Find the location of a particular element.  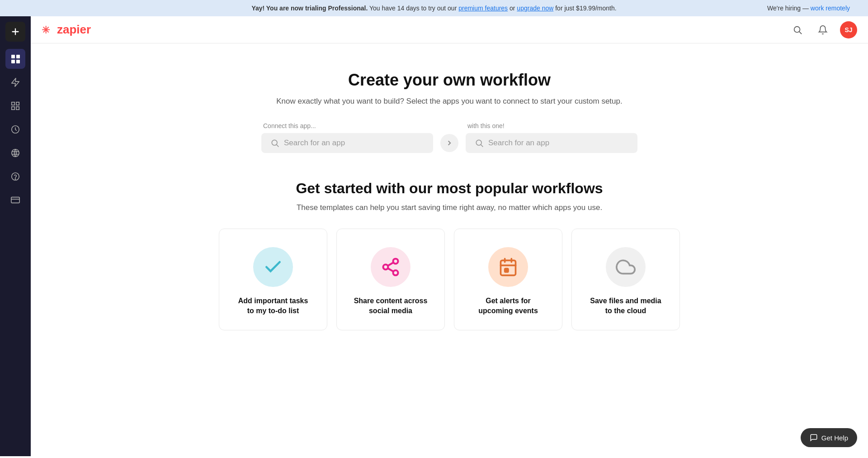

search-button is located at coordinates (797, 30).